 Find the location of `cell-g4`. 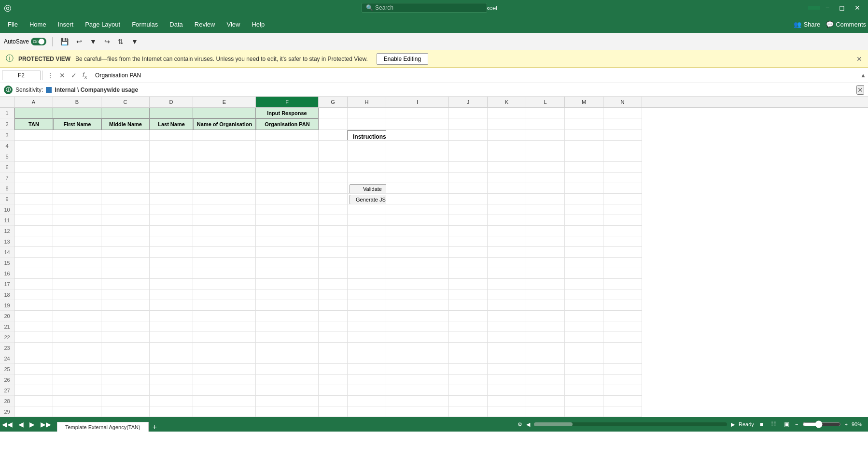

cell-g4 is located at coordinates (333, 146).